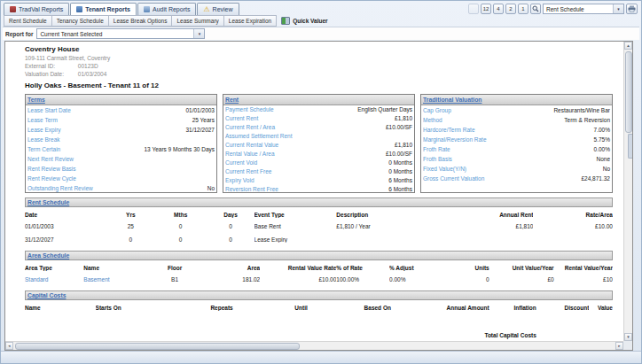 This screenshot has height=364, width=642. What do you see at coordinates (319, 239) in the screenshot?
I see `rent-schedule-row: 31/12/2027 0 0 0 Lease Expiry` at bounding box center [319, 239].